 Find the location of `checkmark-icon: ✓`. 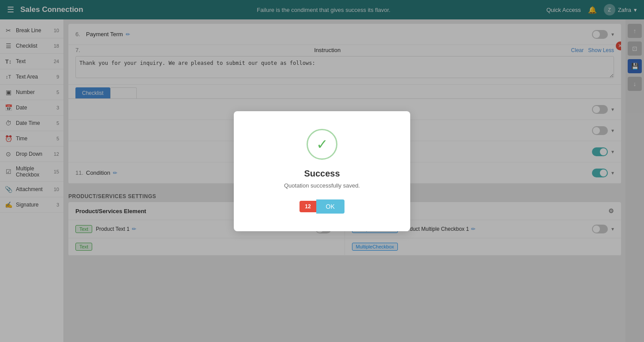

checkmark-icon: ✓ is located at coordinates (322, 144).